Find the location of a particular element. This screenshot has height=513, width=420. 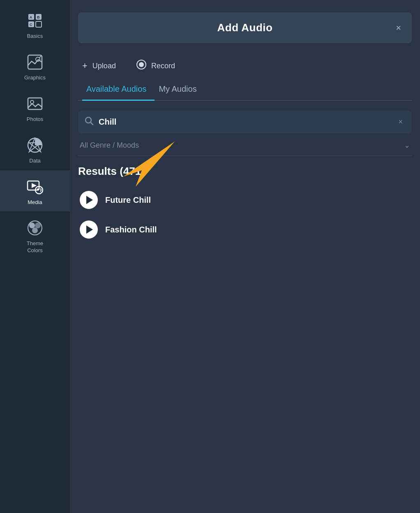

photos-icon is located at coordinates (35, 104).